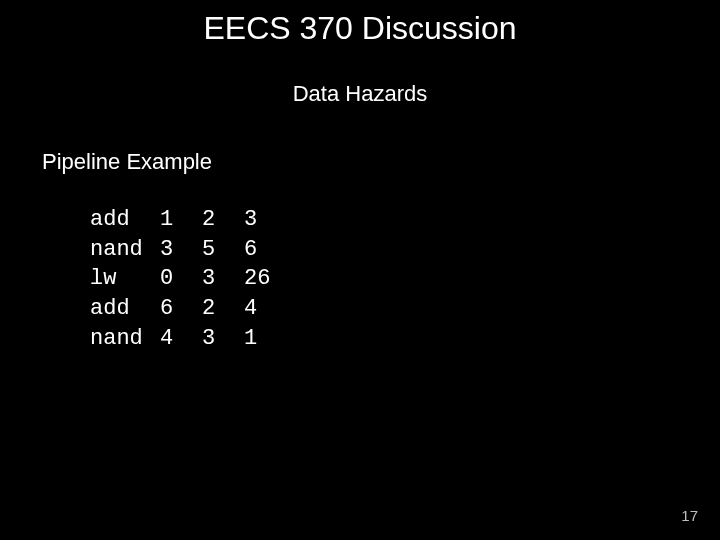 The height and width of the screenshot is (540, 720). What do you see at coordinates (405, 339) in the screenshot?
I see `instruction-row: nand 4 3 1` at bounding box center [405, 339].